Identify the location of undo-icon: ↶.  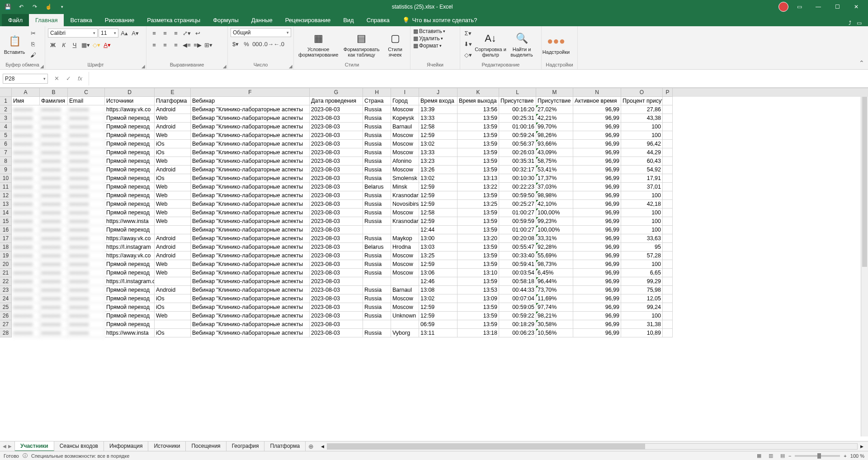
(21, 7).